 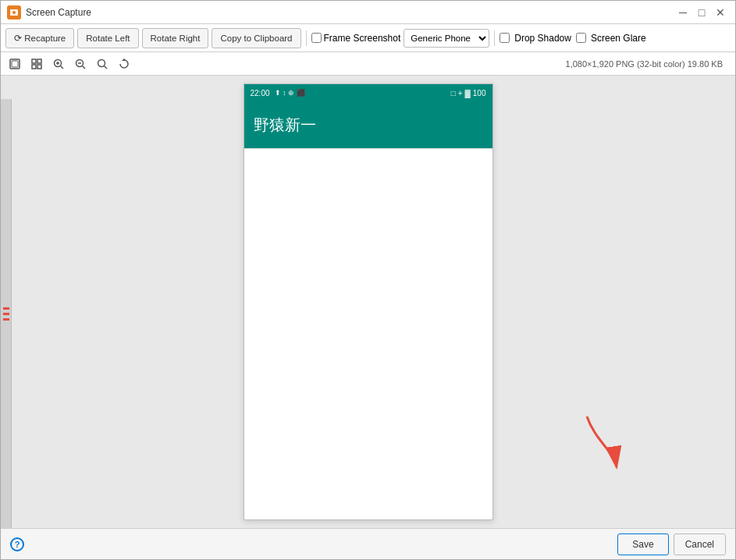 What do you see at coordinates (40, 38) in the screenshot?
I see `recapture-button: ⟳ Recapture` at bounding box center [40, 38].